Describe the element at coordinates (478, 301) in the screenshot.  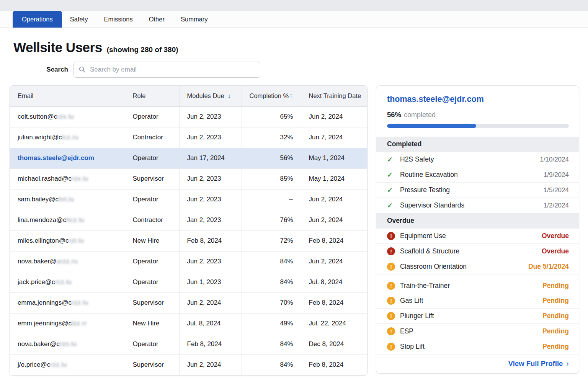
I see `overdue-module-row: ! Gas Lift Pending` at that location.